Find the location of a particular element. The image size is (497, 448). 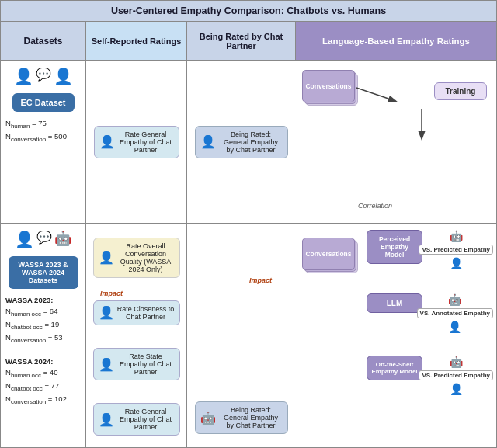

ec-icon-row: 👤 💬 👤 is located at coordinates (43, 76).